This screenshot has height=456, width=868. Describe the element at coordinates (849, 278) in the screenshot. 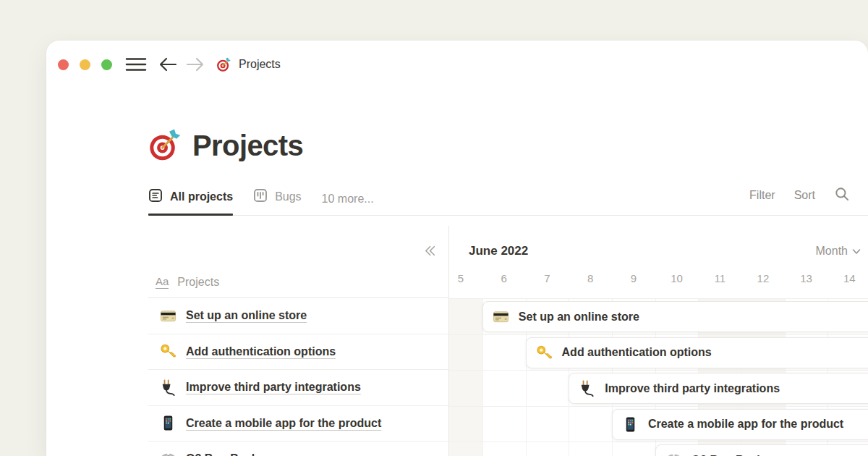

I see `day-label: 14` at that location.